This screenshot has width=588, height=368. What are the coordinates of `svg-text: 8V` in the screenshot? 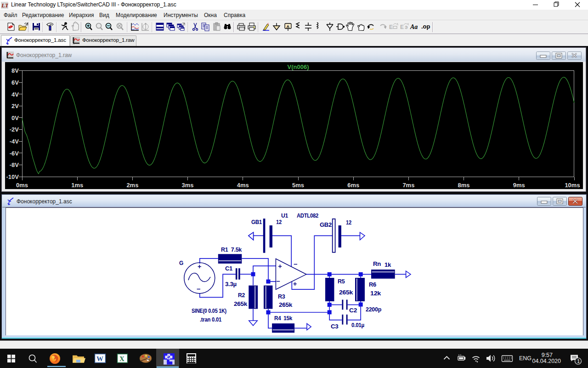 It's located at (15, 71).